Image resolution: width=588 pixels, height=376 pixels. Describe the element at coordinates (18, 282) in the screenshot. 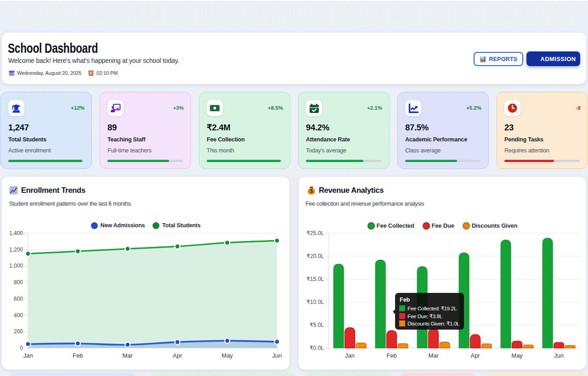

I see `svg-text: 800` at that location.